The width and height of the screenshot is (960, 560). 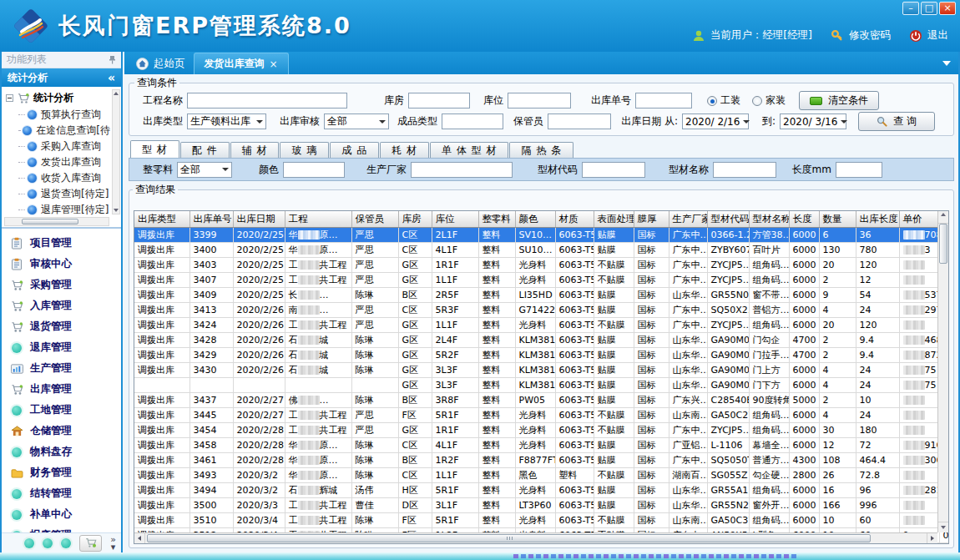 What do you see at coordinates (469, 150) in the screenshot?
I see `material-tab: 单 体 型 材` at bounding box center [469, 150].